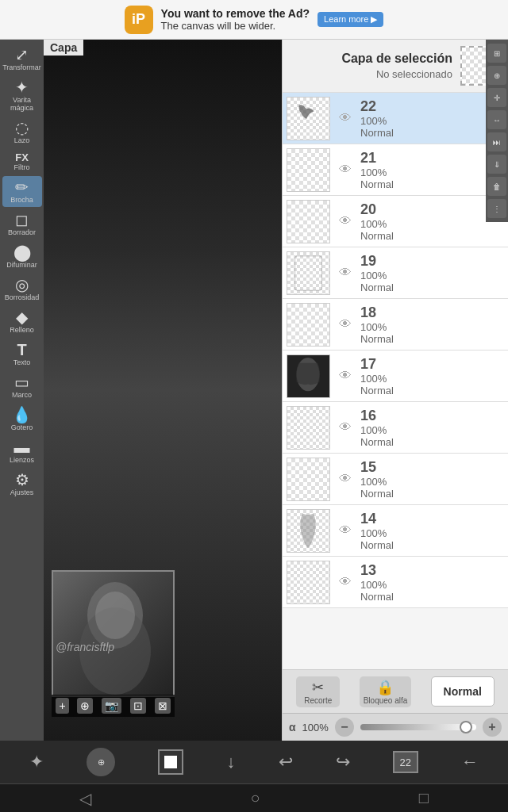 The image size is (508, 812). Describe the element at coordinates (22, 55) in the screenshot. I see `transform-icon: ⤢` at that location.